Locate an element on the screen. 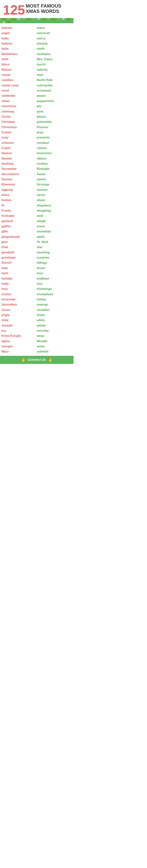  list-item: share is located at coordinates (54, 200).